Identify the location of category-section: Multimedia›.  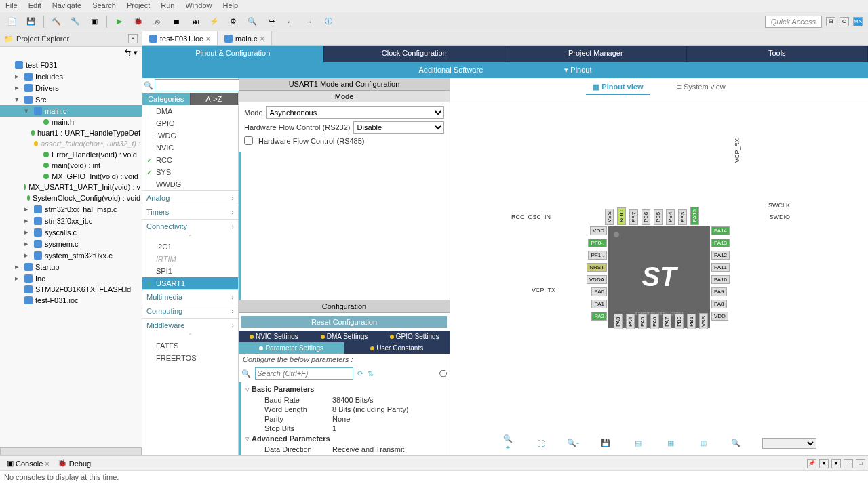
(190, 297).